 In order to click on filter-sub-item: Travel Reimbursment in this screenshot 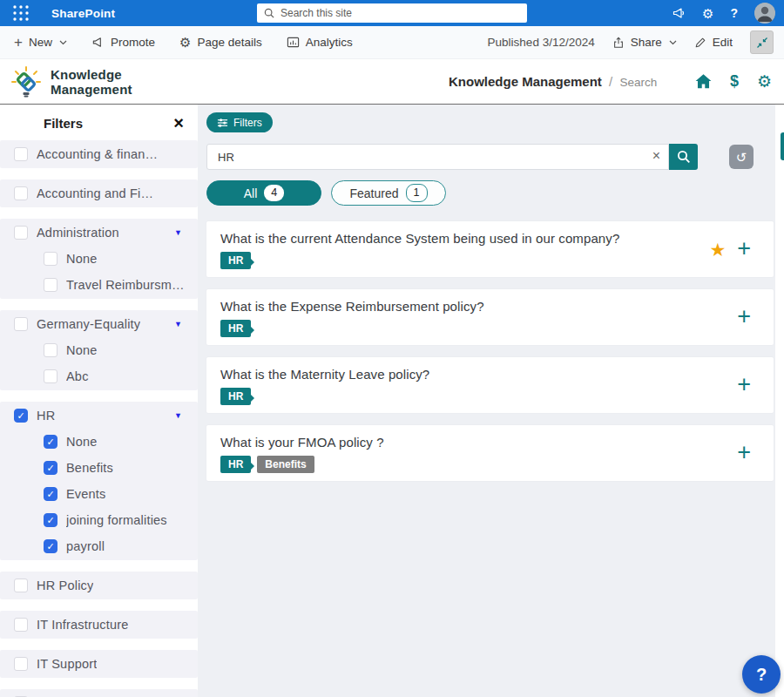, I will do `click(99, 285)`.